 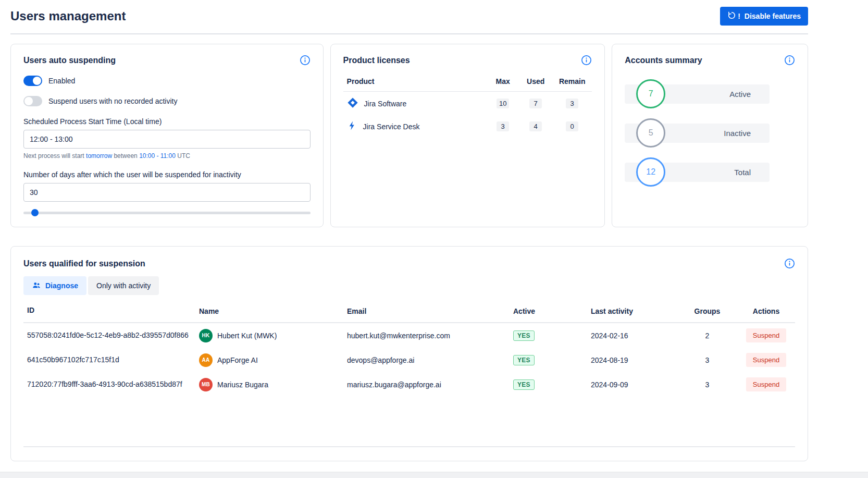 What do you see at coordinates (113, 101) in the screenshot?
I see `no-activity-toggle-label: Suspend users with no recorded activity` at bounding box center [113, 101].